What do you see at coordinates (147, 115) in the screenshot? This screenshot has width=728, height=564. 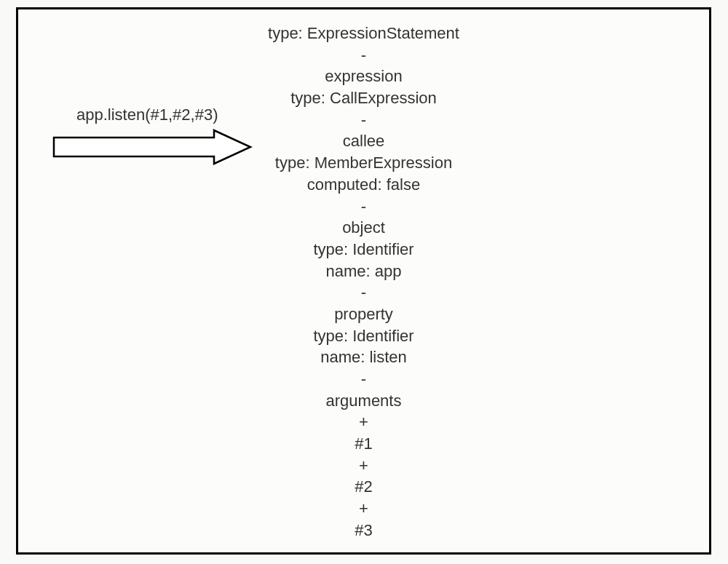 I see `code-label: app.listen(#1,#2,#3)` at bounding box center [147, 115].